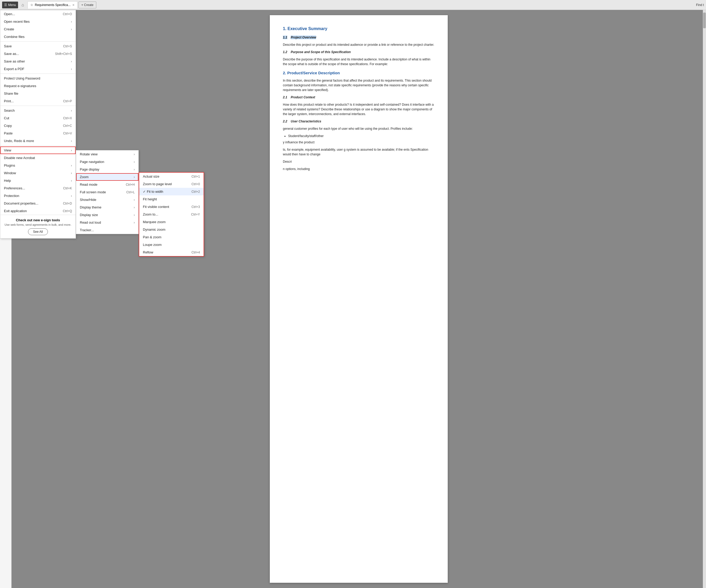 The image size is (706, 588). I want to click on menu-item-print: Print... Ctrl+P, so click(38, 101).